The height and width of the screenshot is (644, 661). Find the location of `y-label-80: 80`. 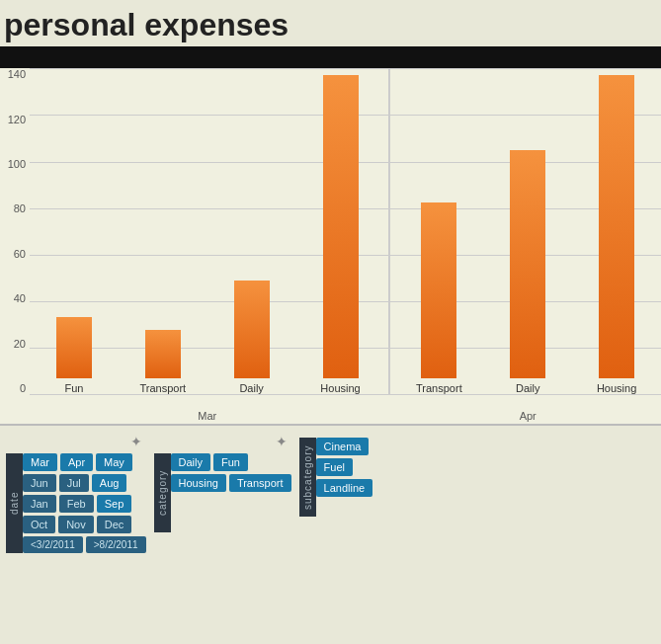

y-label-80: 80 is located at coordinates (20, 208).